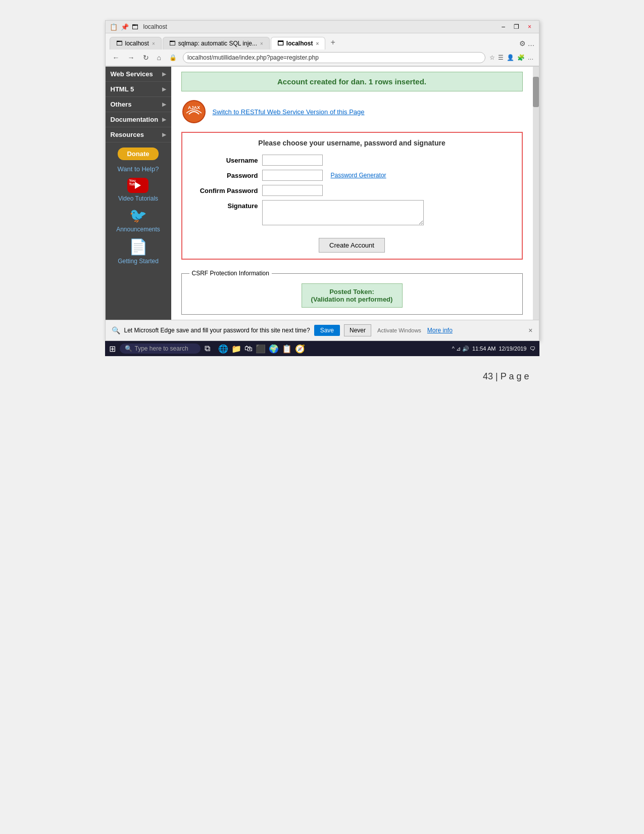 This screenshot has width=644, height=834. Describe the element at coordinates (289, 112) in the screenshot. I see `ajax-link: Switch to RESTful Web Service Version of…` at that location.